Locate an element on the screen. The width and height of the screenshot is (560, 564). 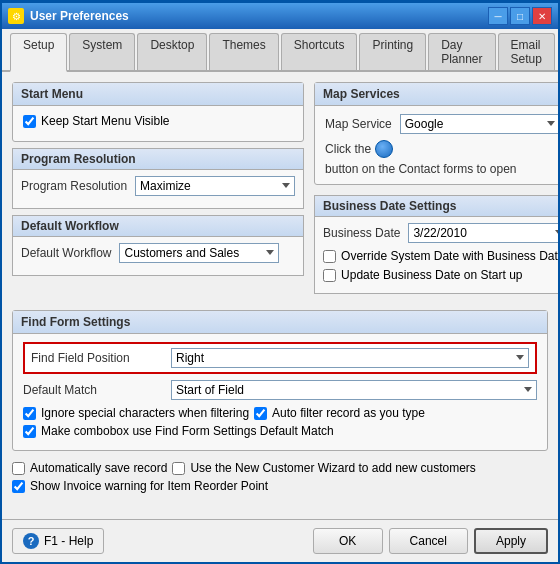
bottom-options-section: Automatically save record Use the New Cu… is located at coordinates (280, 477).